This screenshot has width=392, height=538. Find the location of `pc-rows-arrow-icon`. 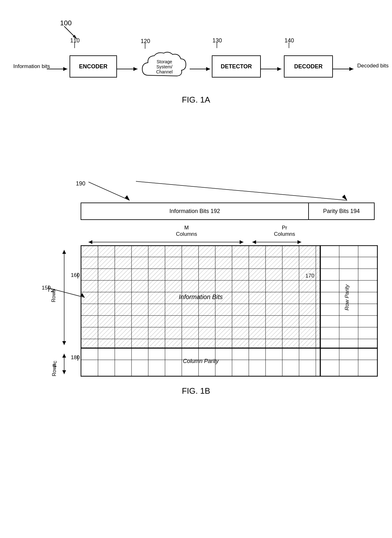

pc-rows-arrow-icon is located at coordinates (64, 364).